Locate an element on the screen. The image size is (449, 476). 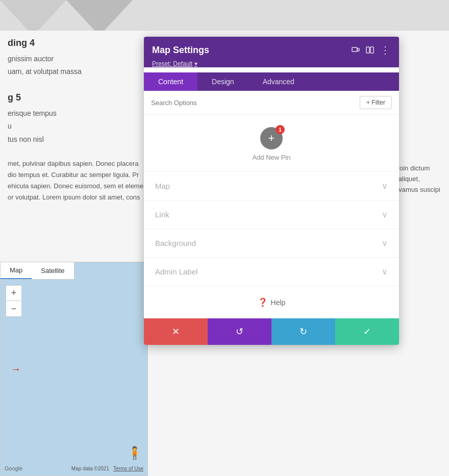
search-input is located at coordinates (253, 103).